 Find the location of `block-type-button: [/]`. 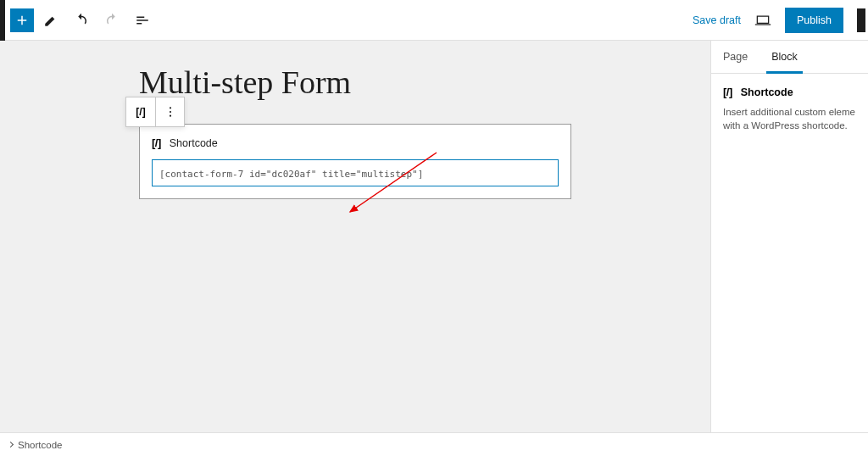

block-type-button: [/] is located at coordinates (141, 112).